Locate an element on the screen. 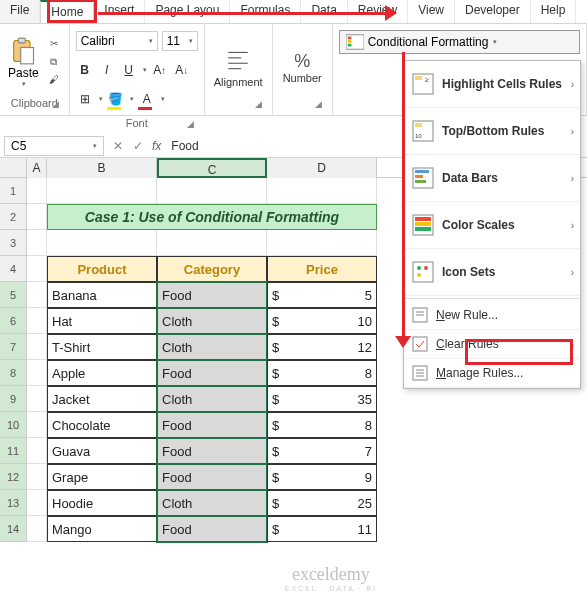 The height and width of the screenshot is (614, 587). font-size-select: 11▾ is located at coordinates (180, 41).